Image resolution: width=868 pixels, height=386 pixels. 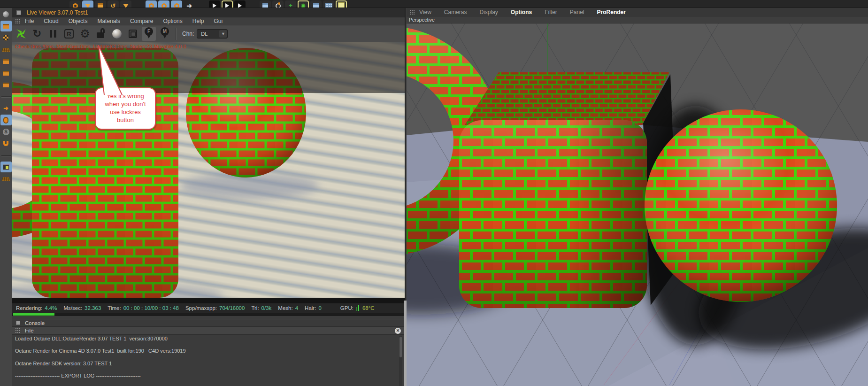 What do you see at coordinates (358, 308) in the screenshot?
I see `gpu-usage-bars-icon` at bounding box center [358, 308].